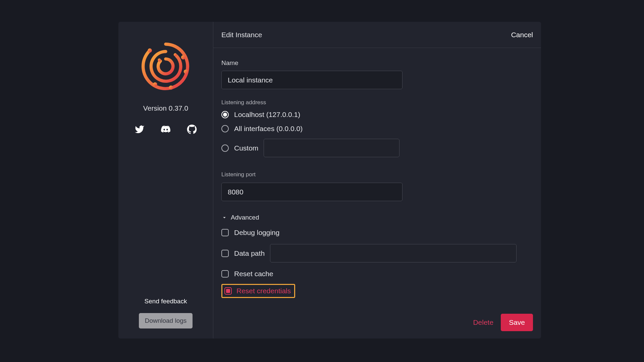  What do you see at coordinates (522, 35) in the screenshot?
I see `cancel-button: Cancel` at bounding box center [522, 35].